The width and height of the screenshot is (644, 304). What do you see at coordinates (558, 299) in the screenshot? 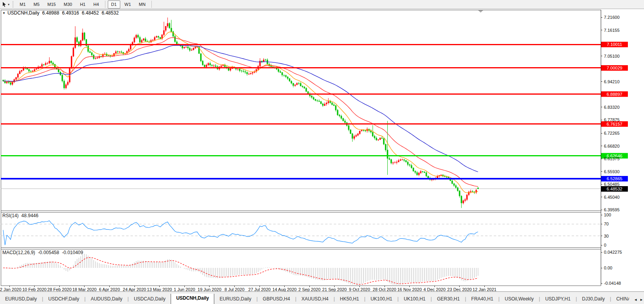
I see `chart-tab-usdjpy-h1: USDJPY,H1` at bounding box center [558, 299].